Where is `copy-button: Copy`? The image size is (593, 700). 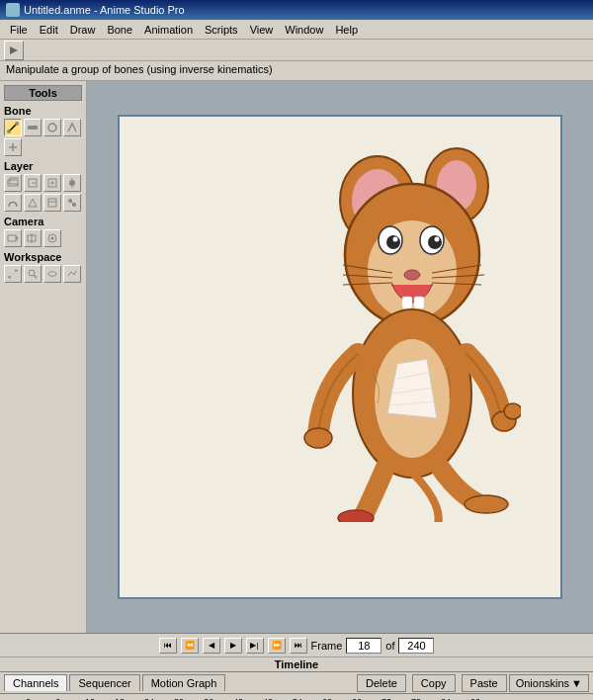
copy-button: Copy is located at coordinates (434, 683).